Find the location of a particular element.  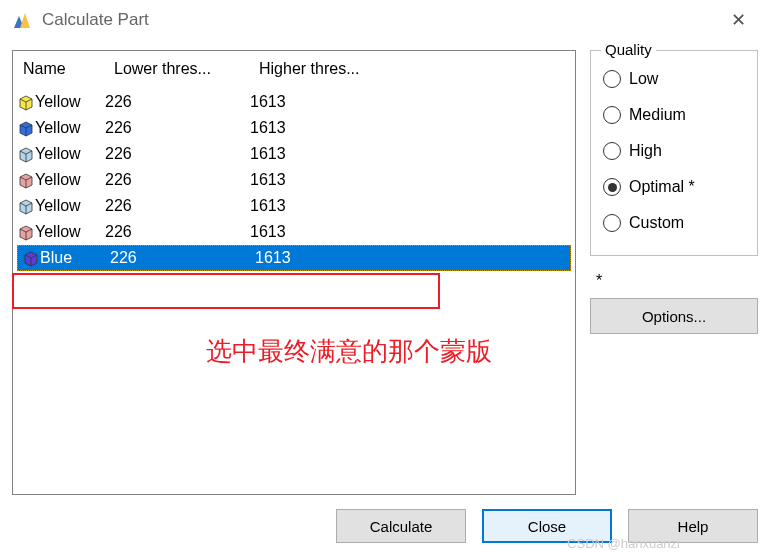

close-icon: ✕ is located at coordinates (738, 20).